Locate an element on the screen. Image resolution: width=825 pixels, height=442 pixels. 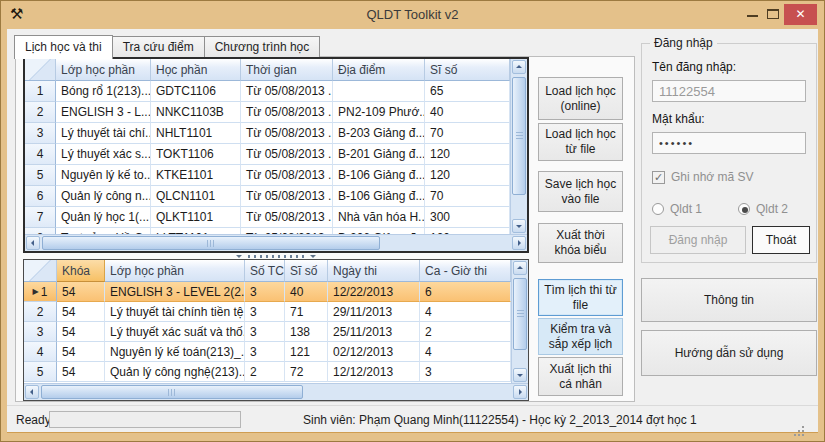
minimize-button is located at coordinates (752, 16).